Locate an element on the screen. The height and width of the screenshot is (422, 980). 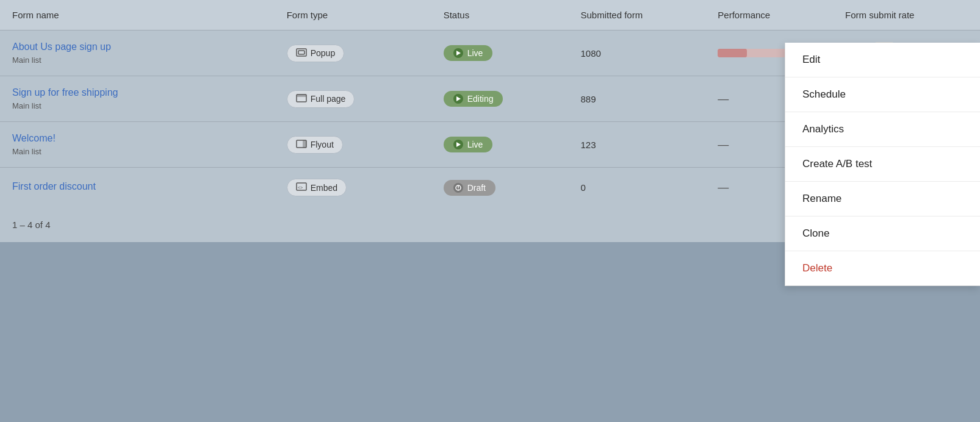
submitted-count: 1080 is located at coordinates (591, 54).